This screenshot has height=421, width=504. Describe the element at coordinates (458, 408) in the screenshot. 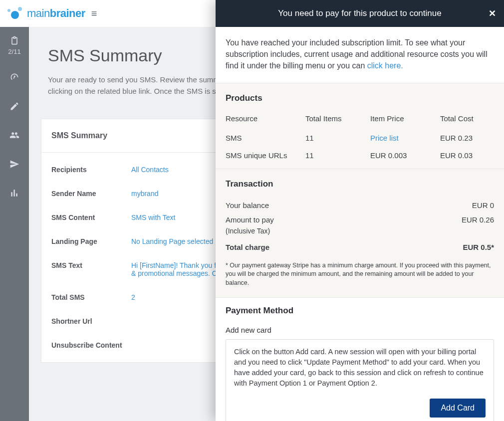

I see `add-card-button: Add Card` at that location.